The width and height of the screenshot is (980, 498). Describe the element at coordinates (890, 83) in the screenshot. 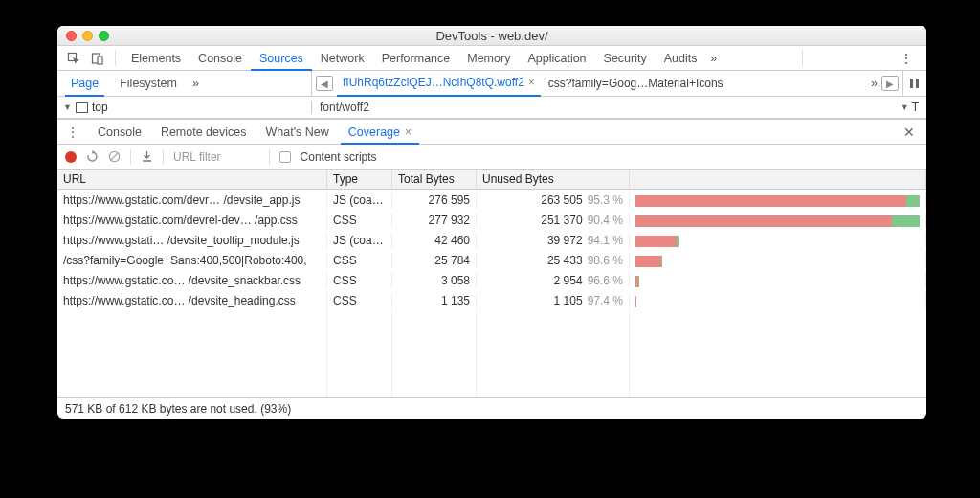

I see `history-forward-icon: ▶` at that location.